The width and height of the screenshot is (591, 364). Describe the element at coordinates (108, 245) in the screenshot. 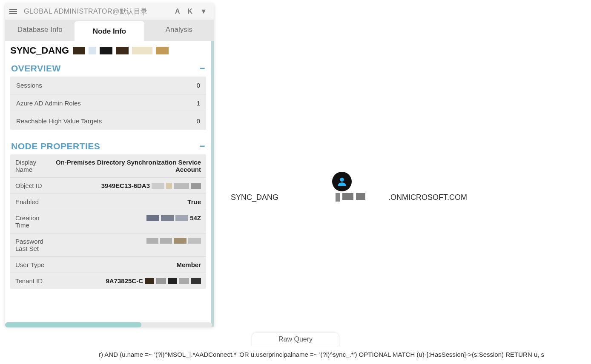

I see `prop-row-password-last-set: Password Last Set` at that location.